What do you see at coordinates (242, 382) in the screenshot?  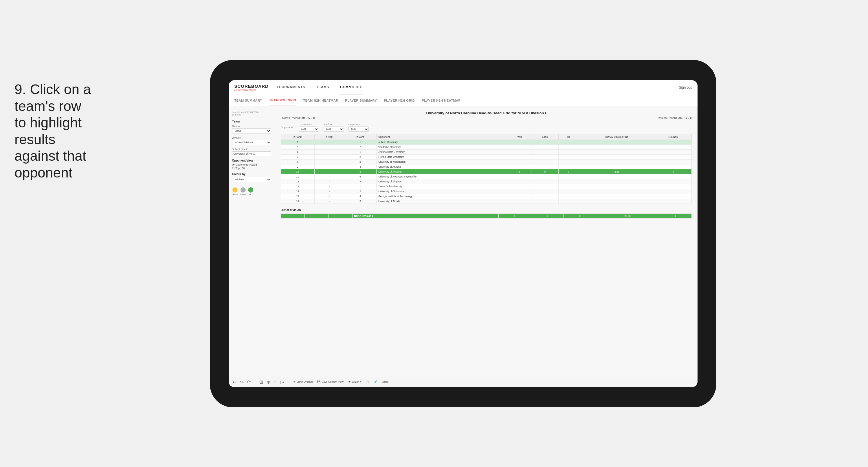 I see `redo-button: ↪` at bounding box center [242, 382].